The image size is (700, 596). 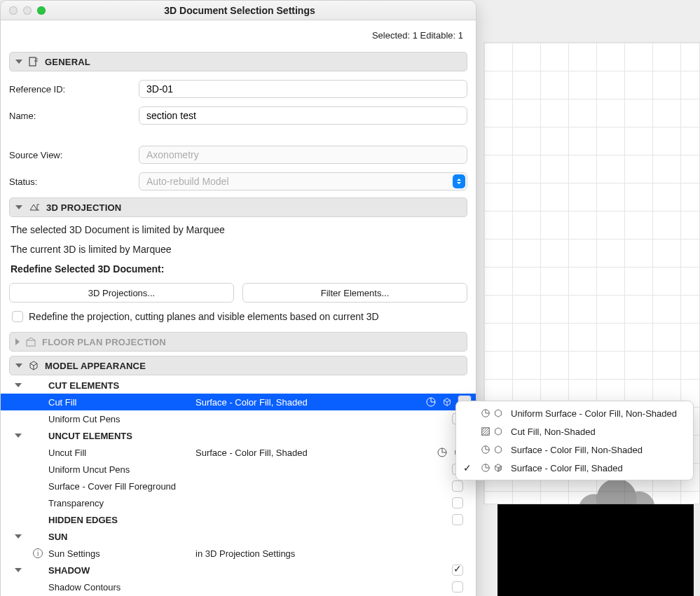 What do you see at coordinates (238, 34) in the screenshot?
I see `selection-status: Selected: 1 Editable: 1` at bounding box center [238, 34].